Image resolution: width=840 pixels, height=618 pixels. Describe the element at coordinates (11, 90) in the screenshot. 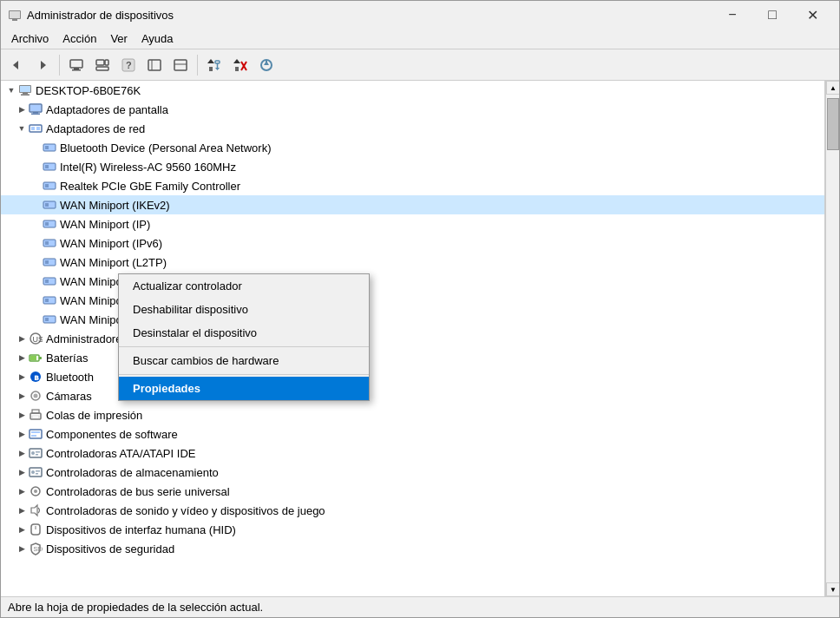

I see `expand-root` at that location.